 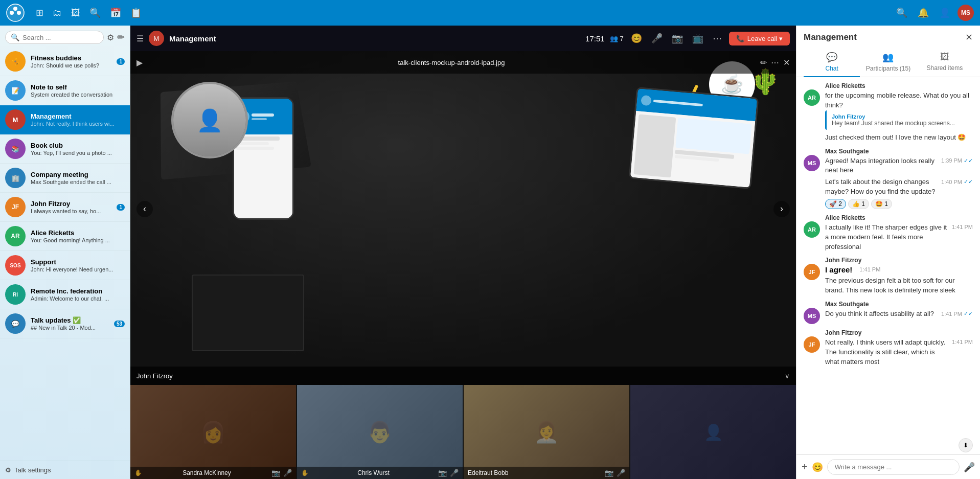 I want to click on dashboard-icon: ⊞, so click(x=40, y=13).